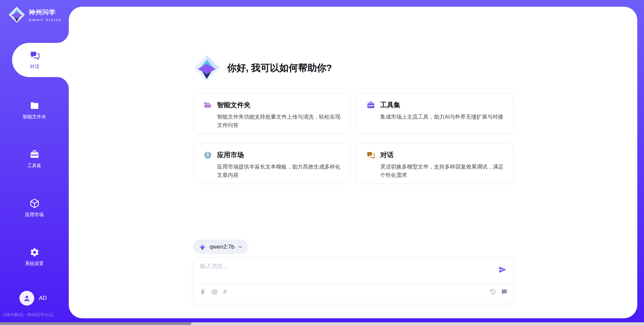 This screenshot has height=325, width=644. Describe the element at coordinates (435, 164) in the screenshot. I see `card-chat: 对话 灵活切换多模型文件，支持多样回复效果调试，满足个性化需求` at that location.